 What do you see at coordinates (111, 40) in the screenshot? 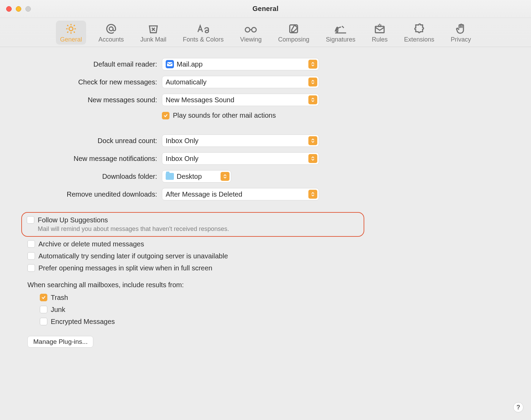
I see `tab-label: Accounts` at bounding box center [111, 40].